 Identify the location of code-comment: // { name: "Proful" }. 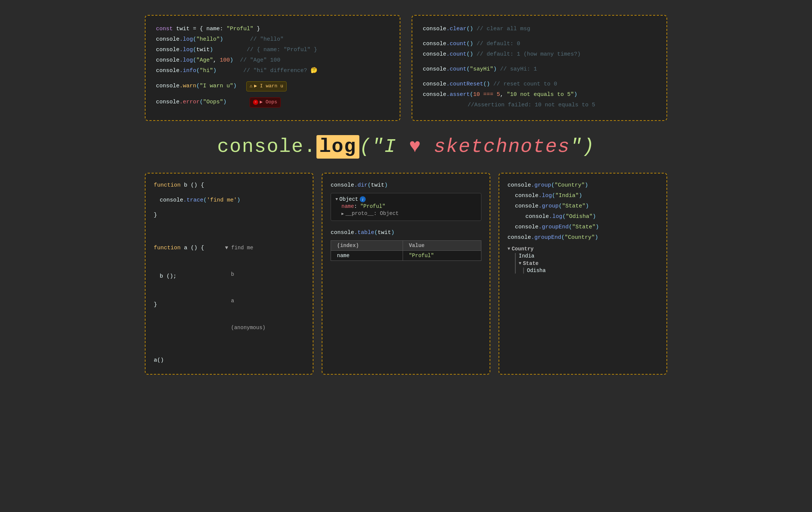
(282, 50).